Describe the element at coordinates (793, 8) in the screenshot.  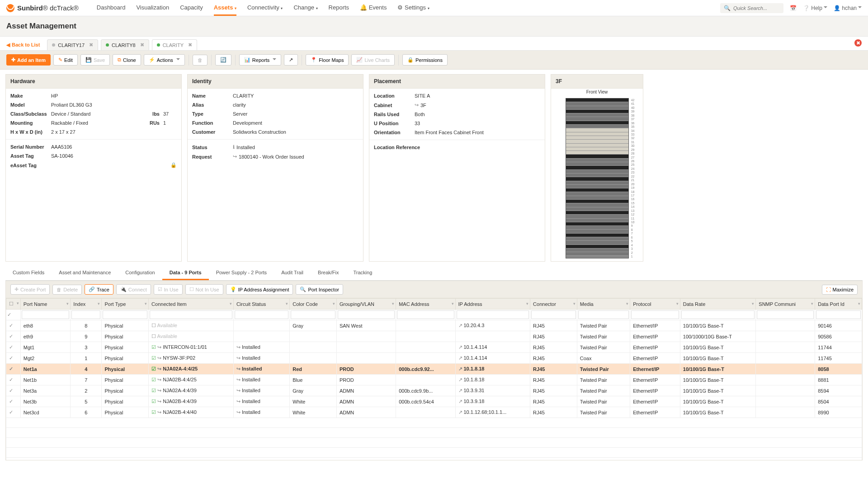
I see `calendar-icon: 📅` at that location.